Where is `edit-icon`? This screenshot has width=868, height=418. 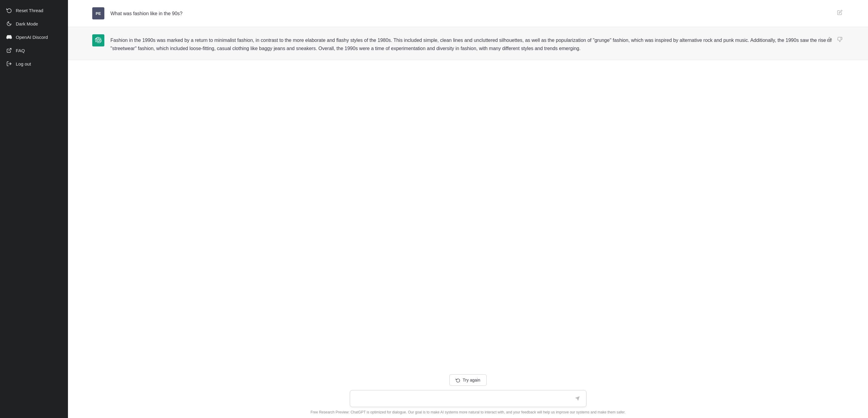
edit-icon is located at coordinates (840, 12).